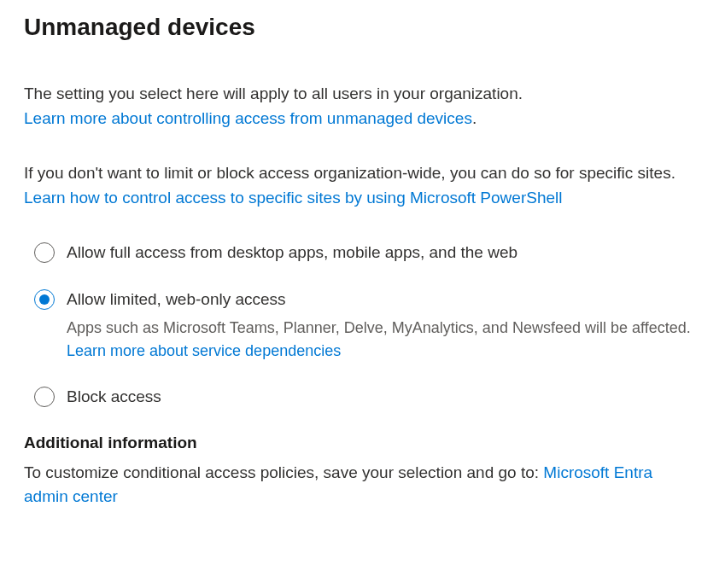 This screenshot has width=725, height=588. I want to click on intro-block-2: If you don't want to limit or block acce…, so click(362, 186).